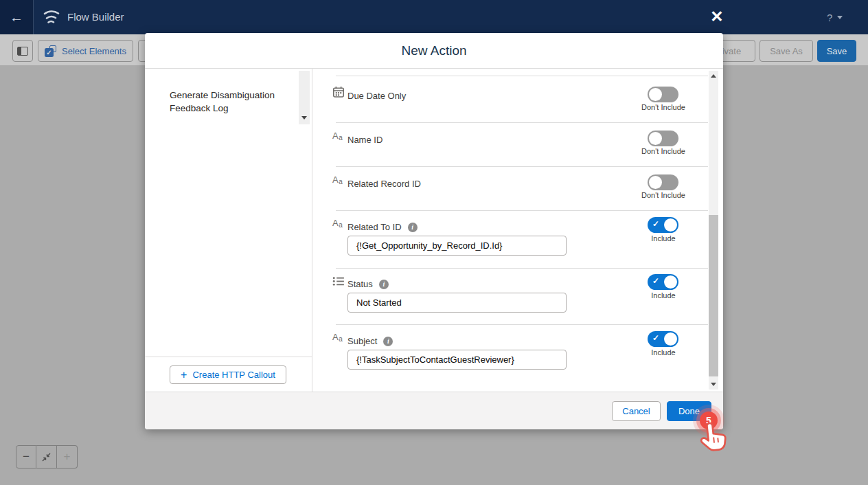  Describe the element at coordinates (434, 17) in the screenshot. I see `top-nav: ← Flow Builder ✕ ?` at that location.